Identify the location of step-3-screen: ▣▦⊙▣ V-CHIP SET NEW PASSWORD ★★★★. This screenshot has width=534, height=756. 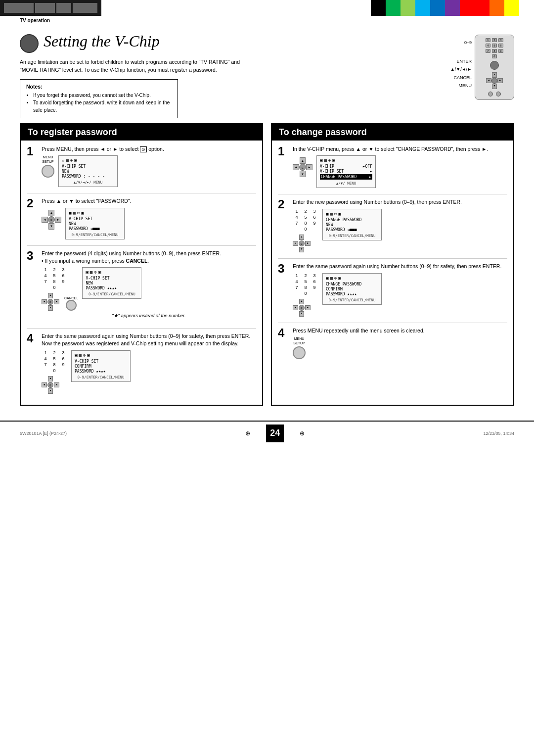
(112, 283).